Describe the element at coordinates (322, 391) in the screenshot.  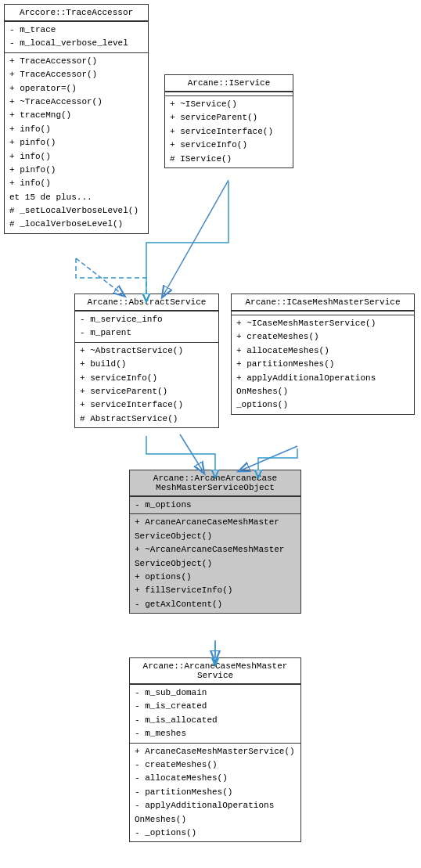
I see `method-applyadditional-i2: OnMeshes()` at that location.